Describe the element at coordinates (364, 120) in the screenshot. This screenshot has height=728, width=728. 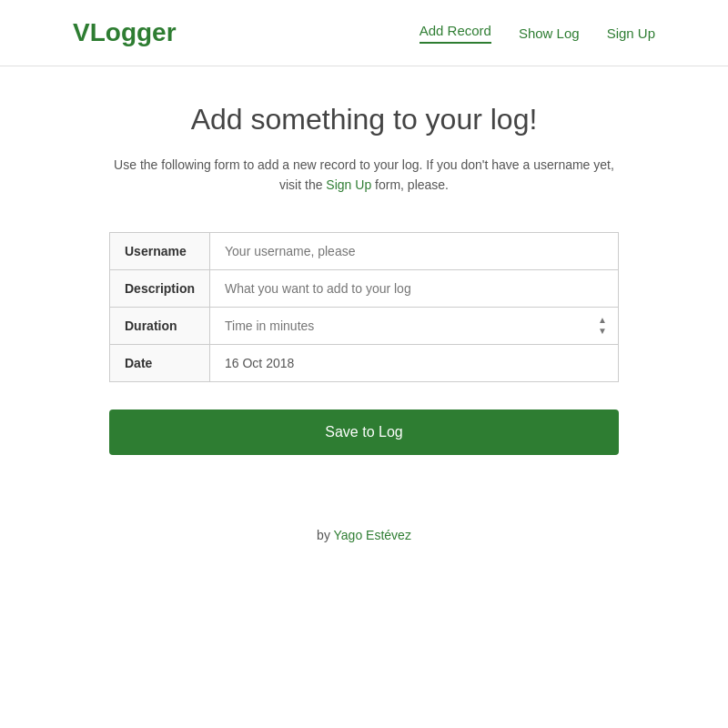
I see `page-title: Add something to your log!` at that location.